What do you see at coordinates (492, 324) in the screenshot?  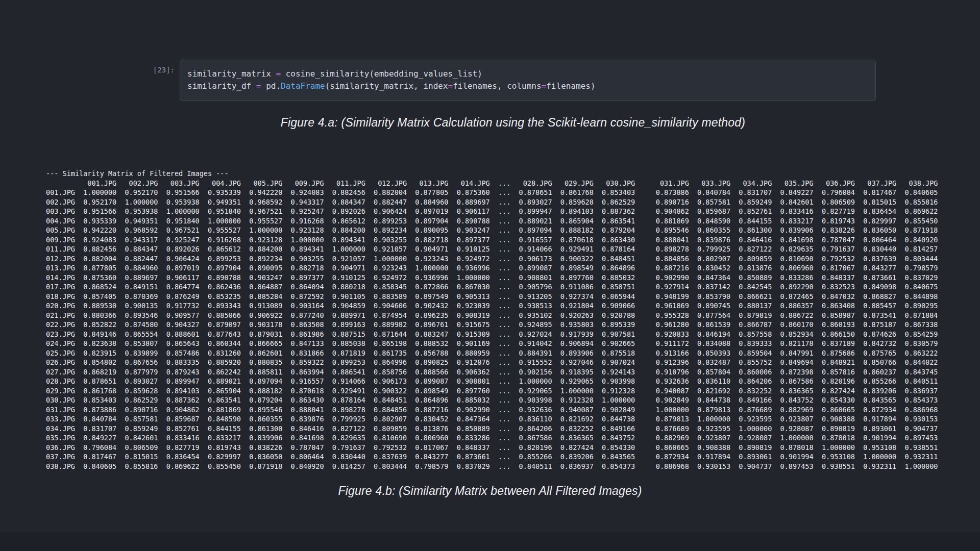 I see `matrix-row: 022.JPG 0.852822 0.874580 0.904327 0.879…` at bounding box center [492, 324].